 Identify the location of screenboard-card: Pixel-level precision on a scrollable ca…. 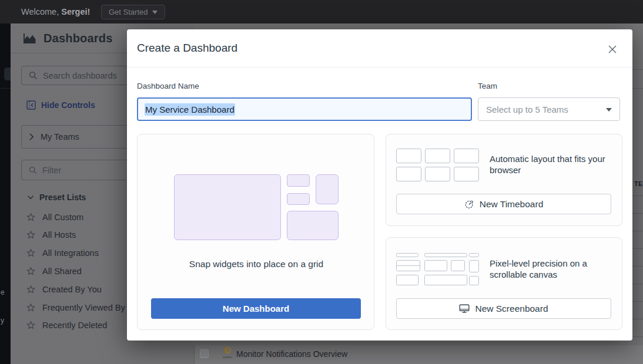
(504, 284).